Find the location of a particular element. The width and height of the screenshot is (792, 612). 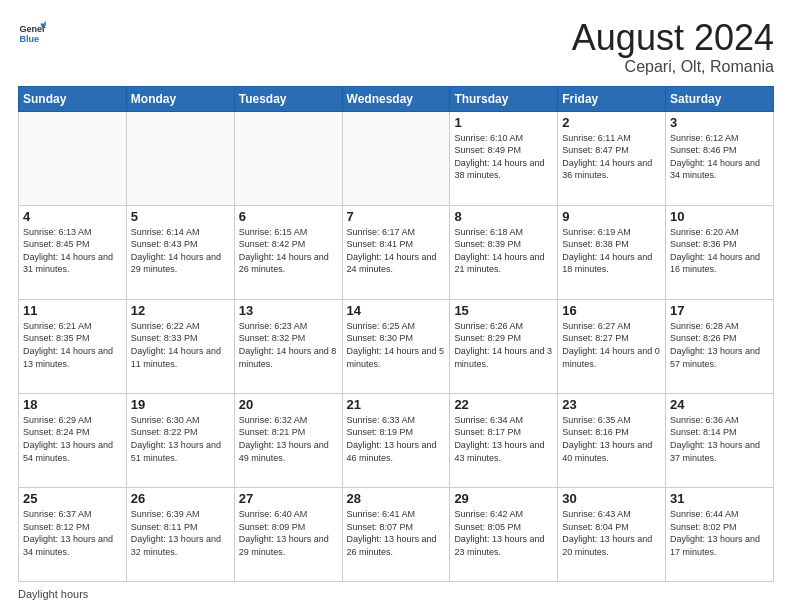

day-info: Sunrise: 6:20 AM Sunset: 8:36 PM Dayligh… is located at coordinates (720, 251).